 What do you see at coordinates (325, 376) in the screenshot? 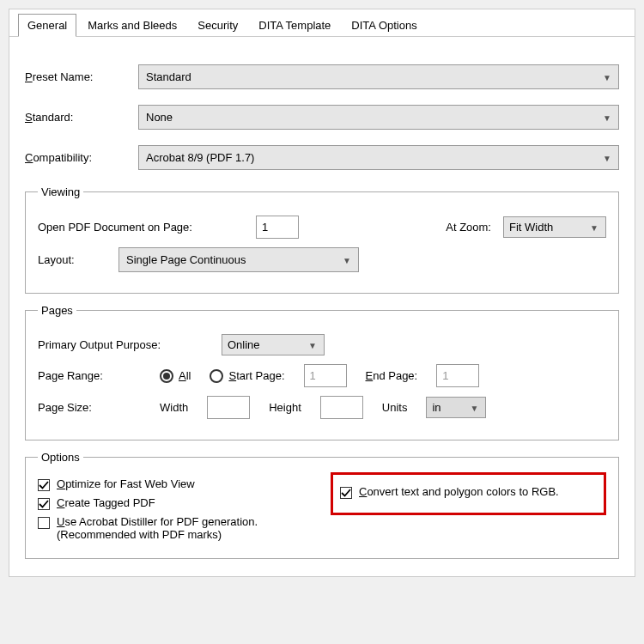
I see `start-page-input` at bounding box center [325, 376].